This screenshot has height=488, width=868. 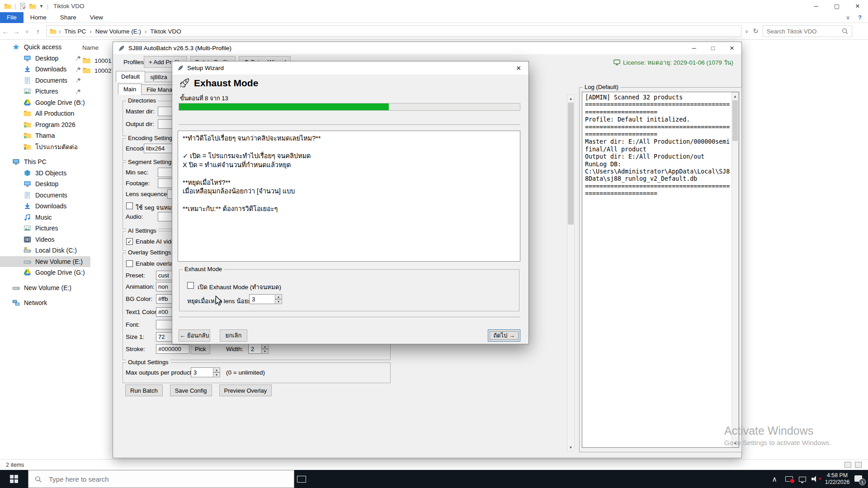 I want to click on display-notification-icon, so click(x=789, y=479).